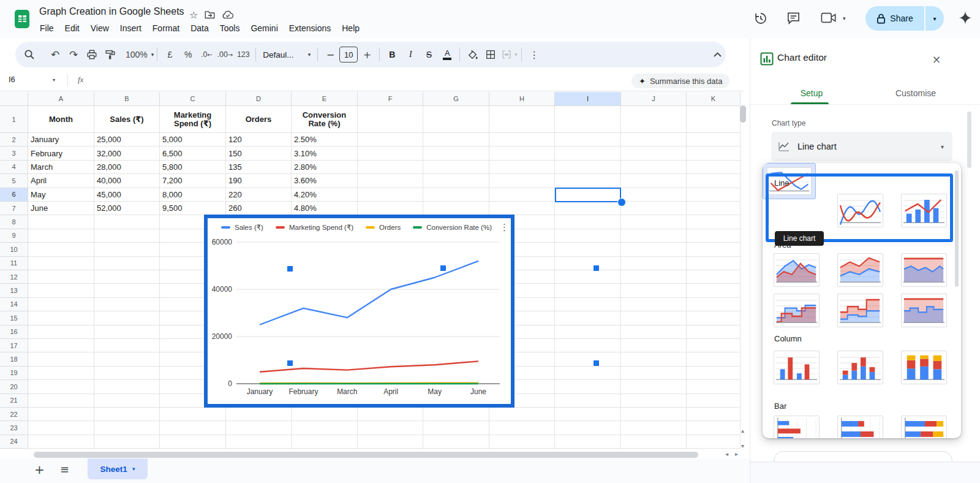 The image size is (980, 483). Describe the element at coordinates (924, 368) in the screenshot. I see `stacked-column-100-thumbnail` at that location.